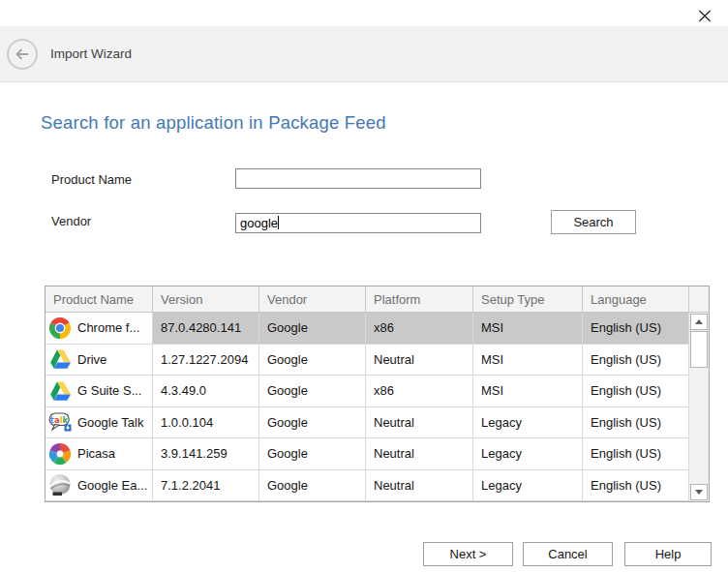 The image size is (728, 572). I want to click on cell-product: Chrome f..., so click(108, 327).